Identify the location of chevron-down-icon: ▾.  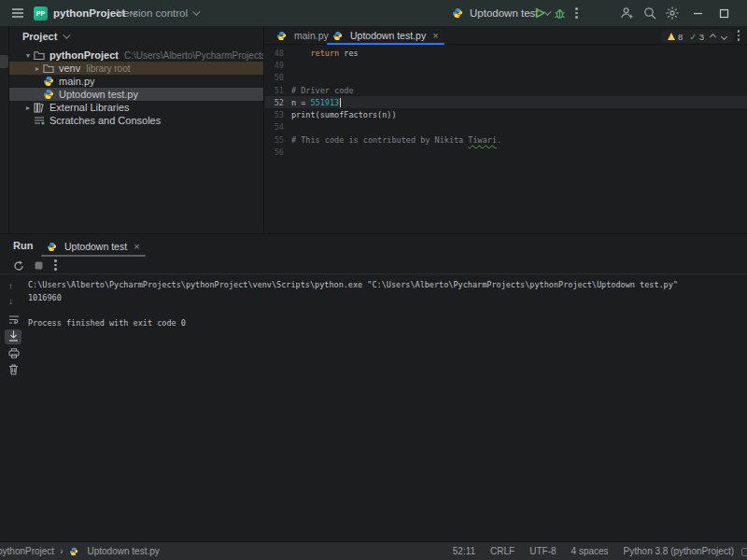
(28, 56).